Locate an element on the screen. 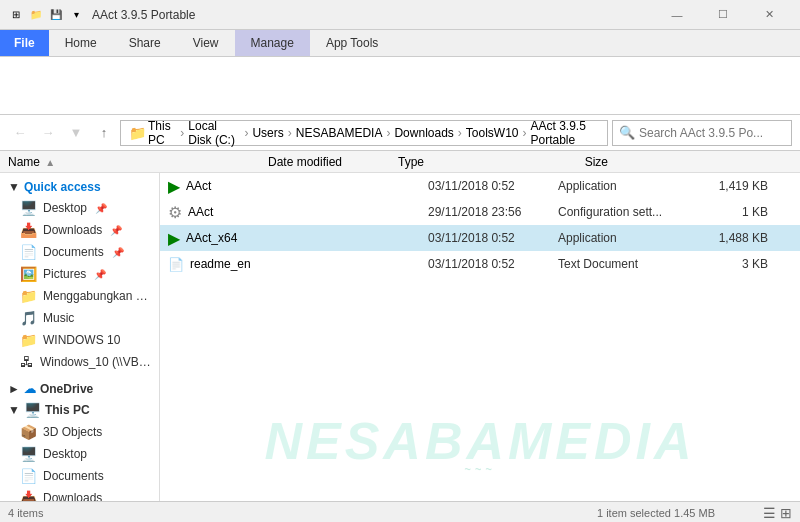 Image resolution: width=800 pixels, height=522 pixels. tab-app-tools: App Tools is located at coordinates (352, 43).